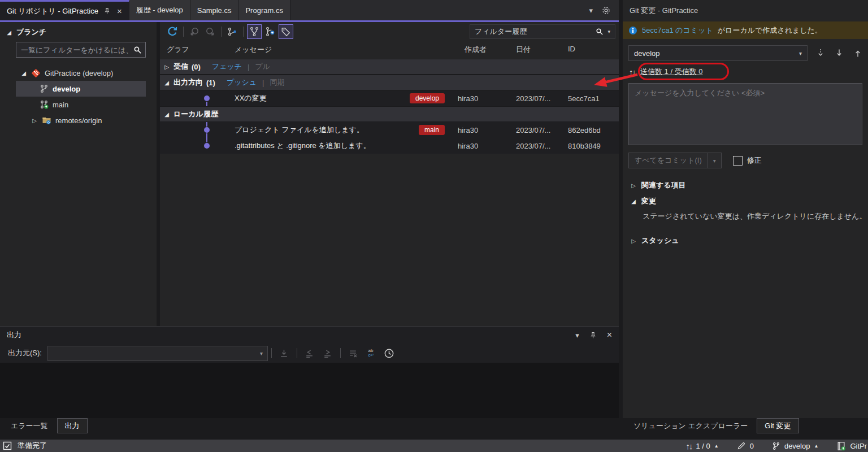 The width and height of the screenshot is (868, 452). What do you see at coordinates (476, 50) in the screenshot?
I see `column-author: 作成者` at bounding box center [476, 50].